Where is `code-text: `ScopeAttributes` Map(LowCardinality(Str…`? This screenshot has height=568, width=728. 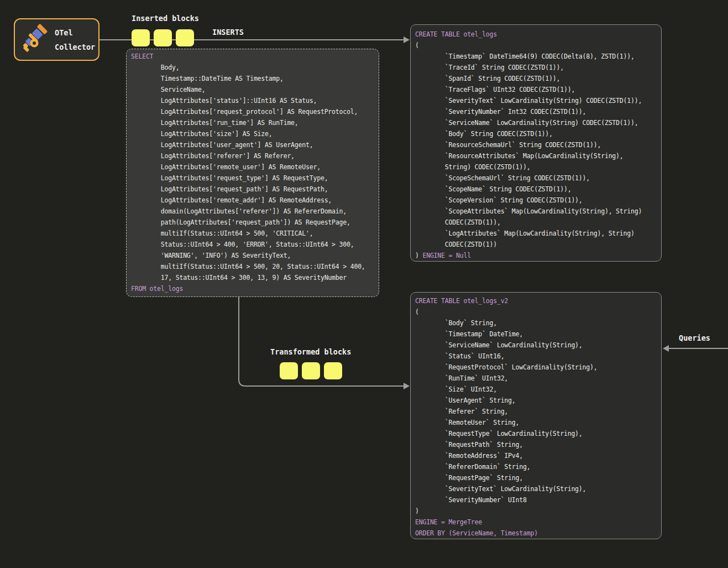
code-text: `ScopeAttributes` Map(LowCardinality(Str… is located at coordinates (528, 211).